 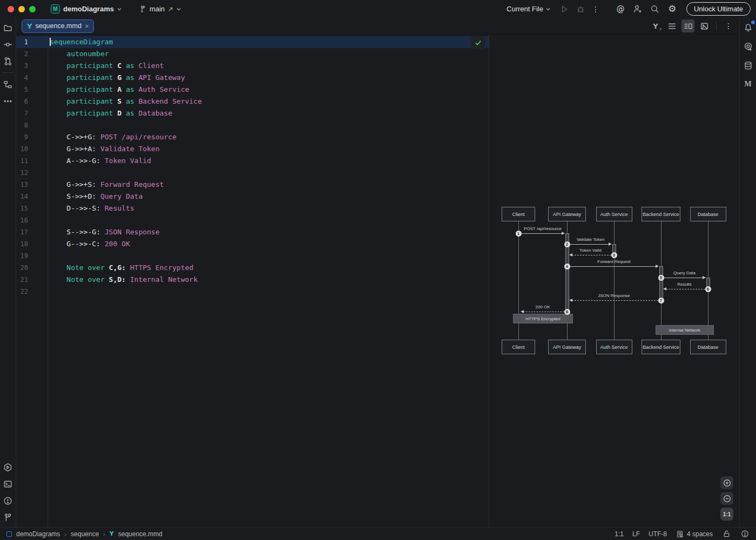 I want to click on line-number: 7, so click(x=22, y=113).